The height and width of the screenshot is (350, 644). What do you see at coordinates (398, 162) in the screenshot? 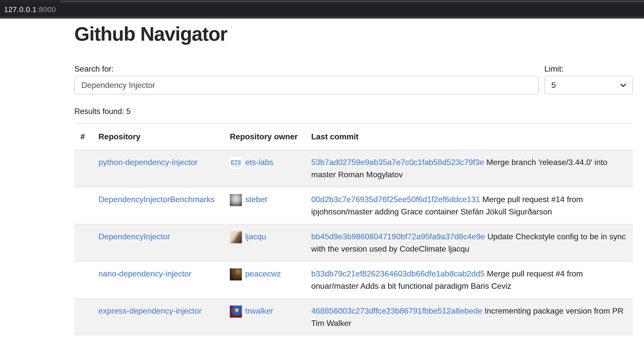
I see `commit-hash-link: 53b7ad02759e9ab35a7e7c0c1fab58d523c79f3e` at bounding box center [398, 162].